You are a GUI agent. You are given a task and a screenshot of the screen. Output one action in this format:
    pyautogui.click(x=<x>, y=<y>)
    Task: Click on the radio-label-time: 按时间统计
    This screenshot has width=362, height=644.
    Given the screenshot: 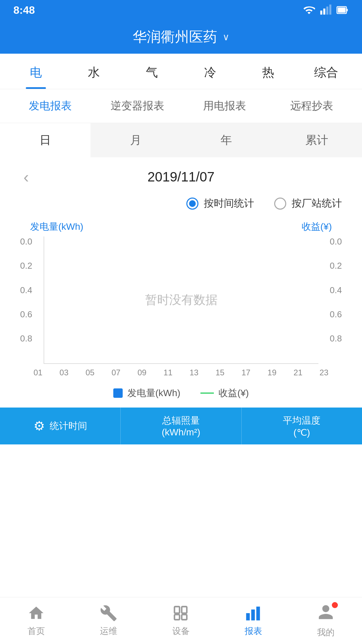 What is the action you would take?
    pyautogui.click(x=229, y=203)
    